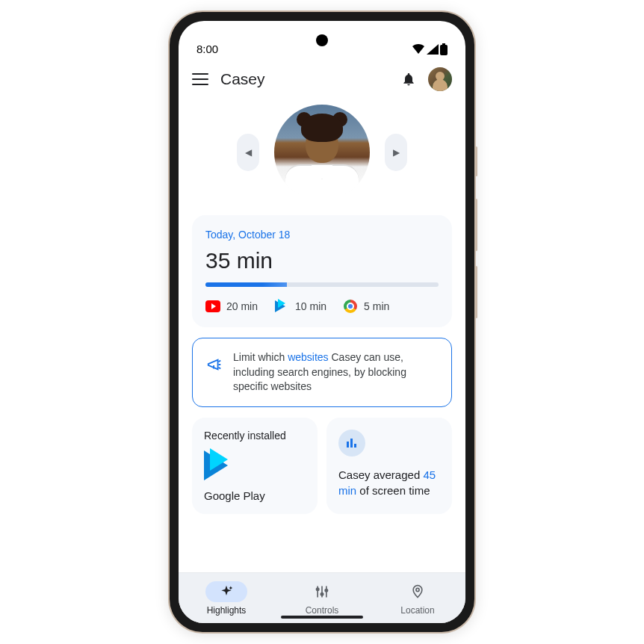  Describe the element at coordinates (322, 40) in the screenshot. I see `front-camera` at that location.